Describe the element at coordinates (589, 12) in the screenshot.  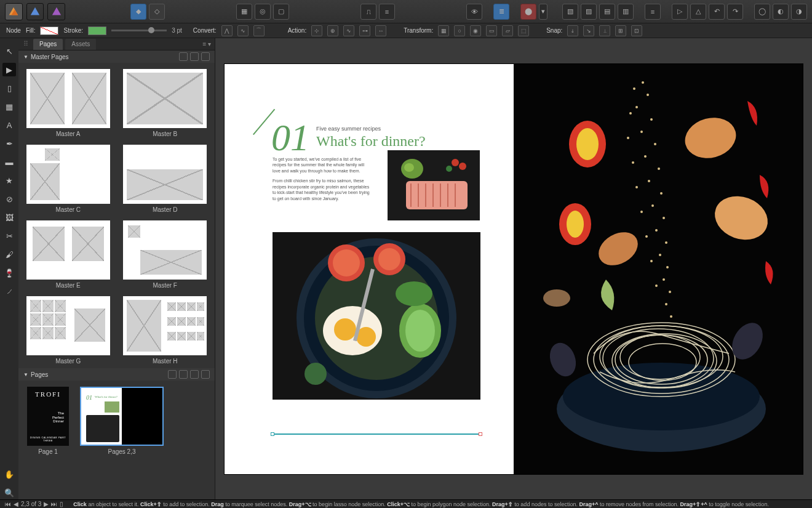
I see `arrange-backward-icon: ▨` at that location.